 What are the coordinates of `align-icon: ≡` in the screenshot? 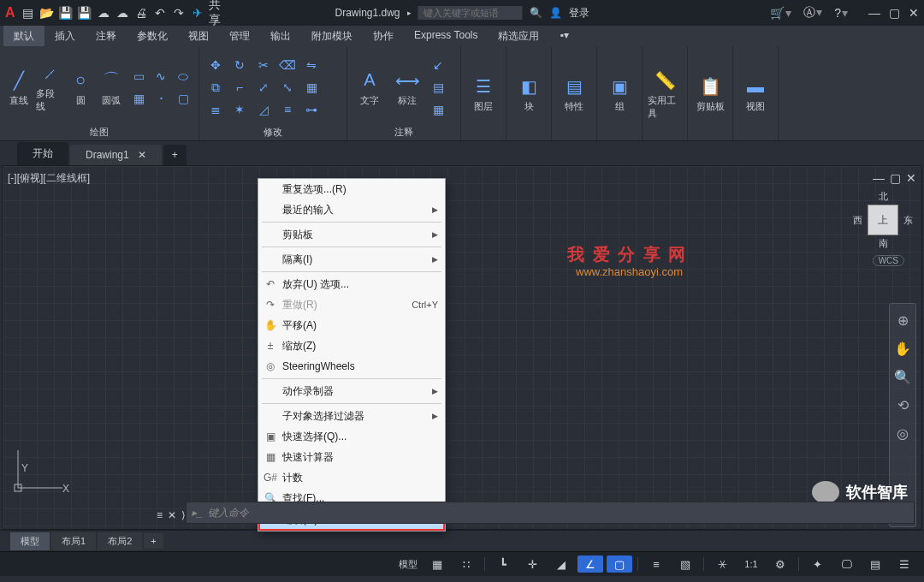 It's located at (287, 110).